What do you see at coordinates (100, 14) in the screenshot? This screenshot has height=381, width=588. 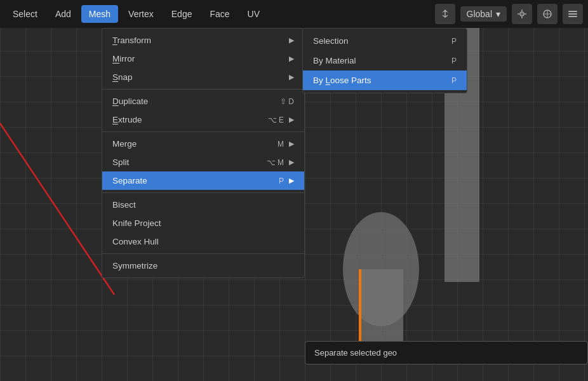 I see `menu-mesh: Mesh` at bounding box center [100, 14].